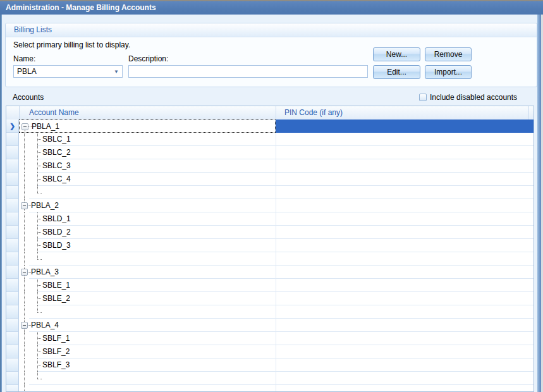 This screenshot has height=392, width=543. What do you see at coordinates (270, 126) in the screenshot?
I see `tree-row-PBLA_1: ❯PBLA_1` at bounding box center [270, 126].